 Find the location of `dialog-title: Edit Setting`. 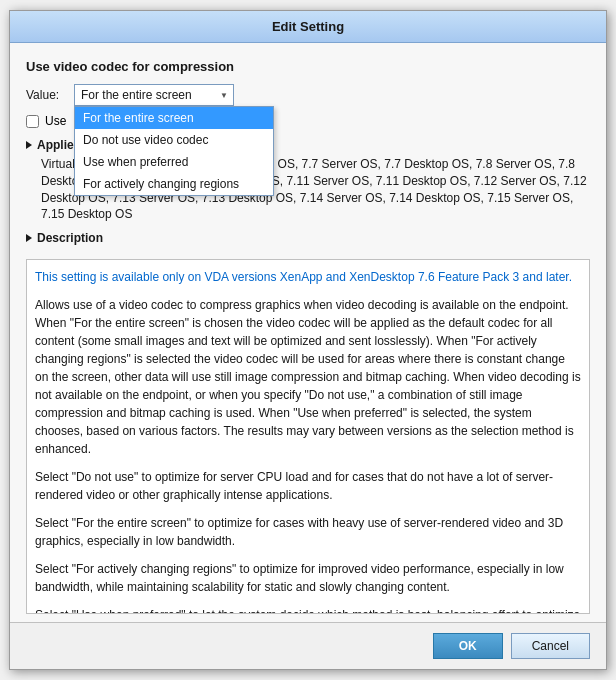

dialog-title: Edit Setting is located at coordinates (308, 27).